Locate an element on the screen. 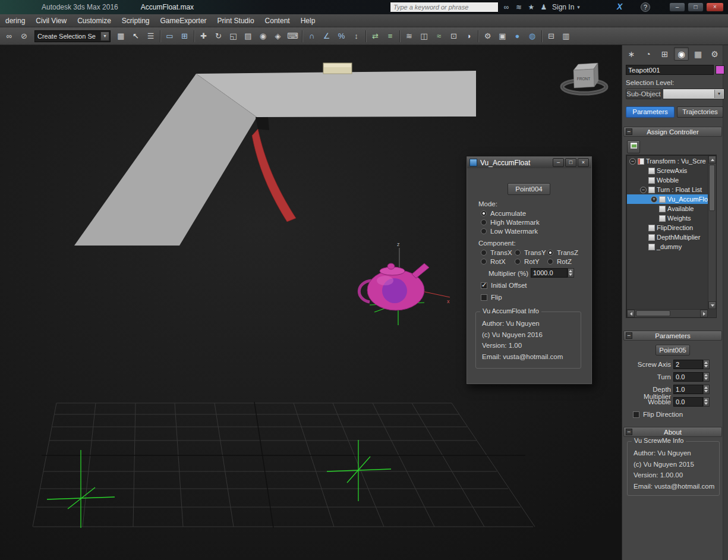  menu-item: Scripting is located at coordinates (135, 21).